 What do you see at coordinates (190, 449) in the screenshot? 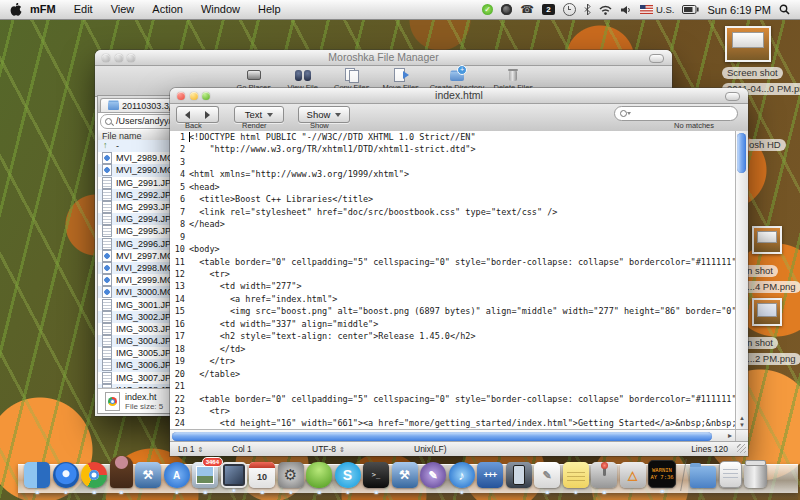
I see `line-indicator: Ln 1` at bounding box center [190, 449].